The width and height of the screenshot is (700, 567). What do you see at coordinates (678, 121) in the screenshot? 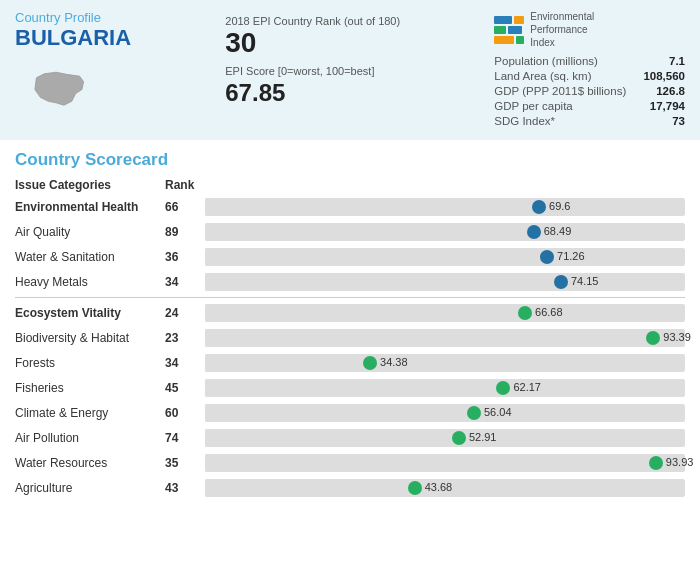
I see `stat-value: 73` at bounding box center [678, 121].